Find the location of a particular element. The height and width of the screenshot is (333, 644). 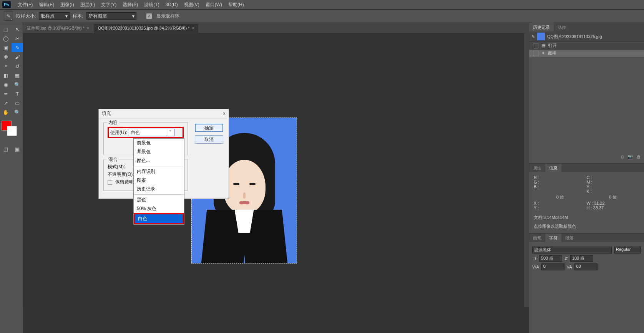

gradient-tool: ▦ is located at coordinates (17, 75).